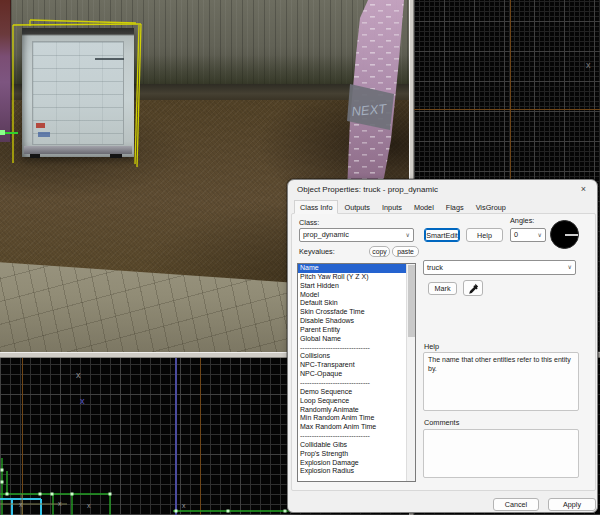 The image size is (600, 515). What do you see at coordinates (572, 235) in the screenshot?
I see `angle-needle` at bounding box center [572, 235].